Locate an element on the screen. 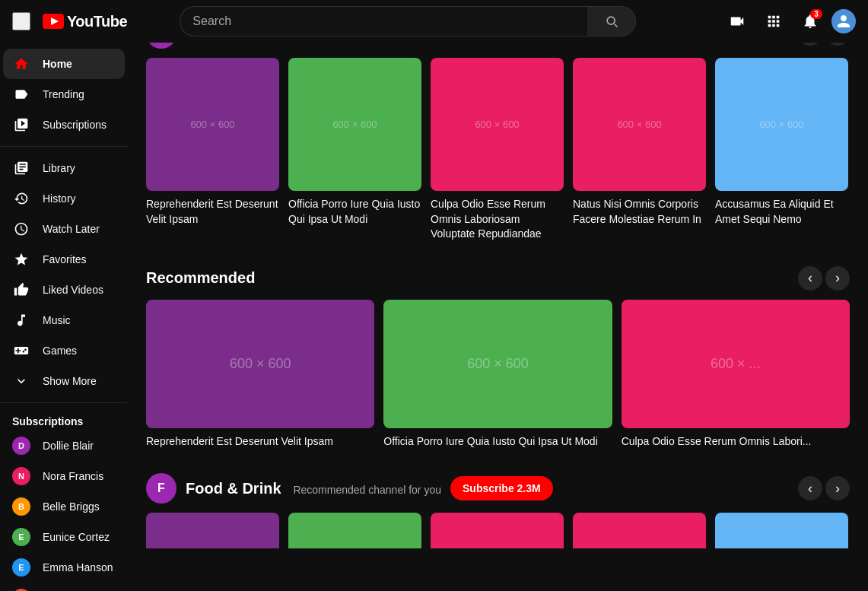  video-card: 600 × ... Culpa Odio Esse Rerum Omnis La… is located at coordinates (736, 374).